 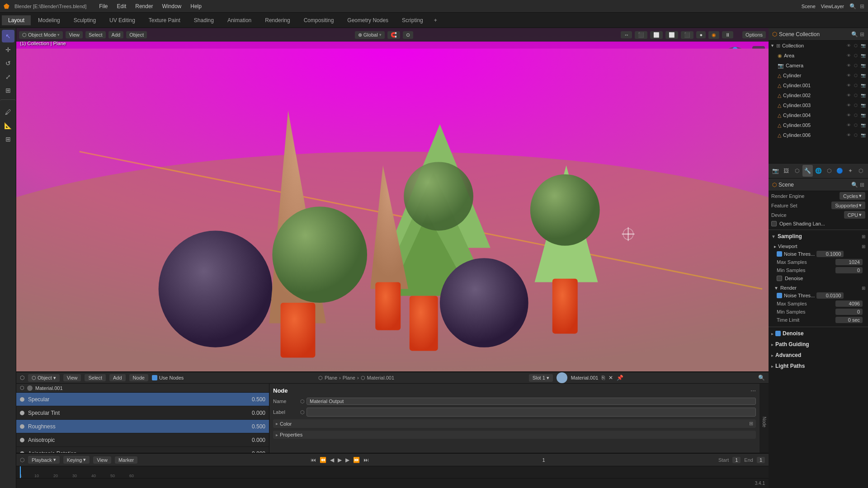 I want to click on render-subsection-options: ⊞, so click(x=863, y=288).